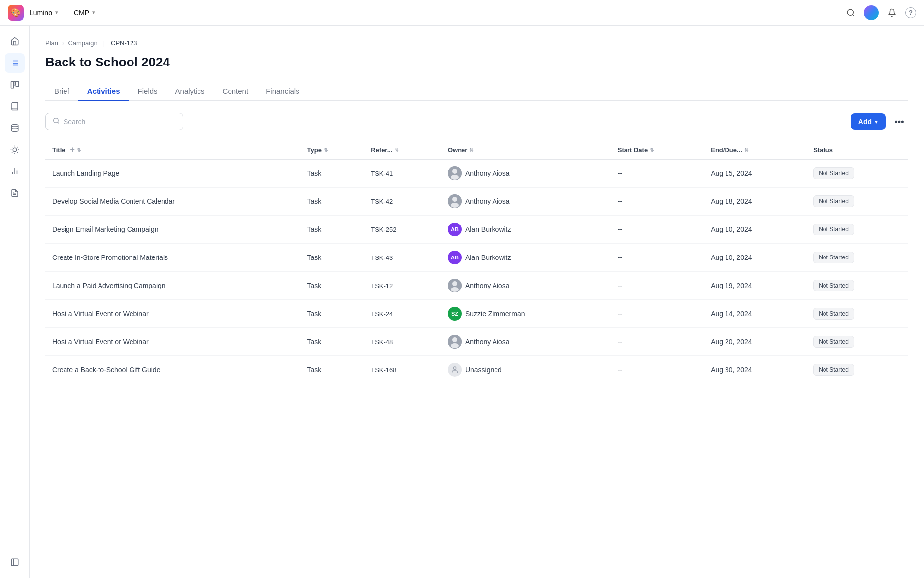 Image resolution: width=924 pixels, height=578 pixels. What do you see at coordinates (235, 92) in the screenshot?
I see `tab-content: Content` at bounding box center [235, 92].